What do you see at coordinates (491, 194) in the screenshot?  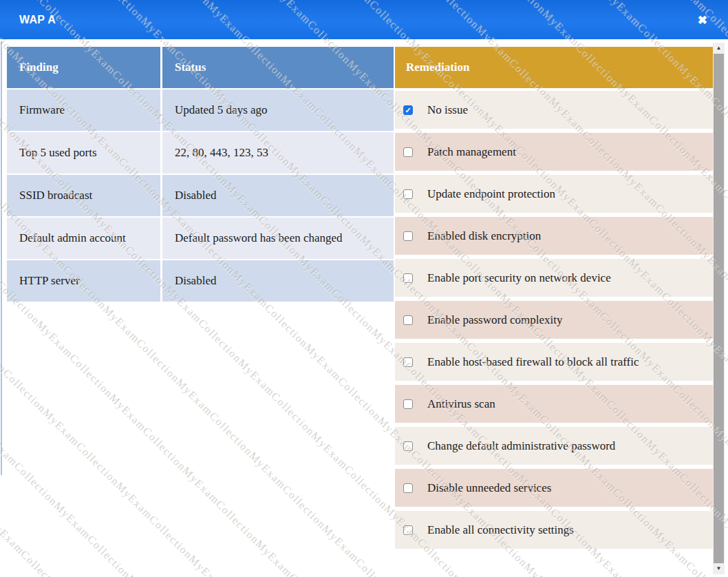 I see `remediation-label: Update endpoint protection` at bounding box center [491, 194].